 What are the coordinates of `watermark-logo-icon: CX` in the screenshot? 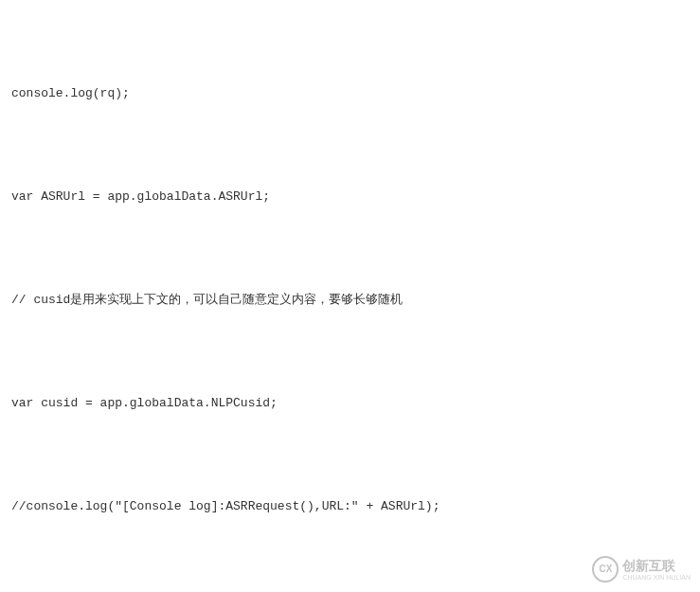 It's located at (605, 569).